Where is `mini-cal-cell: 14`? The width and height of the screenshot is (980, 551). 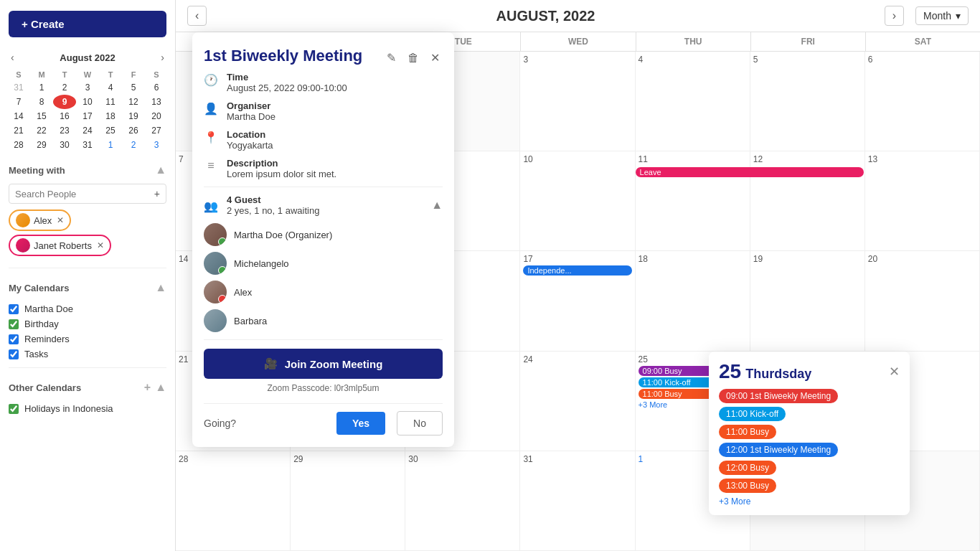
mini-cal-cell: 14 is located at coordinates (19, 116).